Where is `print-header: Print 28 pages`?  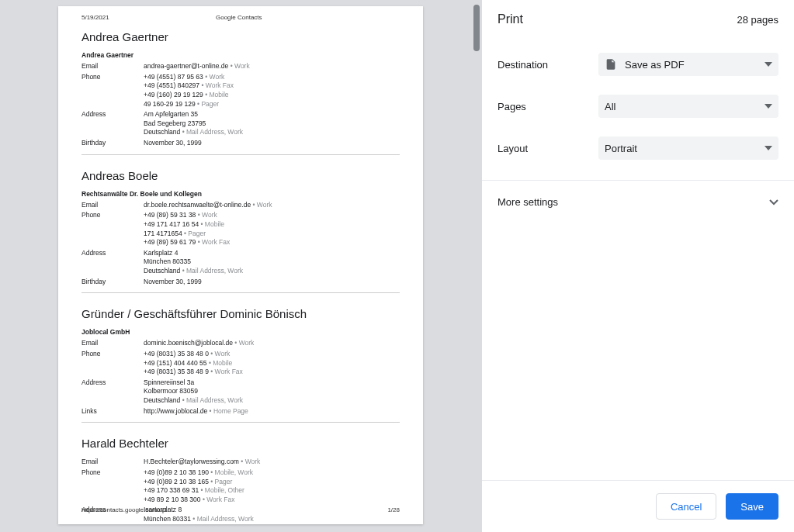 print-header: Print 28 pages is located at coordinates (638, 19).